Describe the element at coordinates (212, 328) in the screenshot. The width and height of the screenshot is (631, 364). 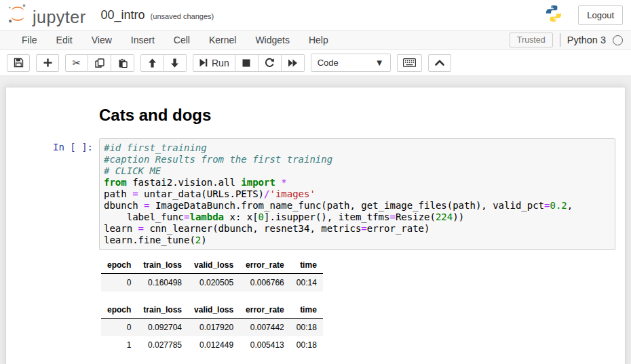
I see `training-results-table-2: epochtrain_lossvalid_losserror_ratetime0…` at that location.